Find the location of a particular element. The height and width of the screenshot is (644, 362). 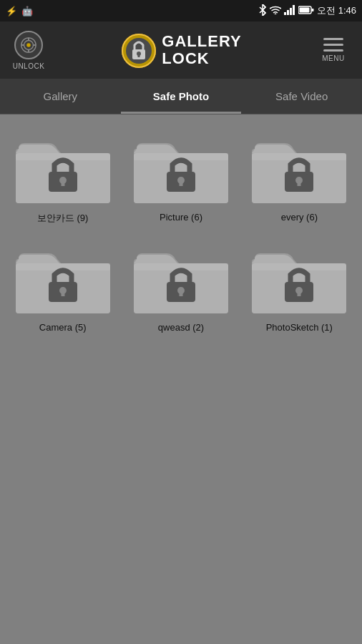

folder-label: Camera (5) is located at coordinates (63, 328).